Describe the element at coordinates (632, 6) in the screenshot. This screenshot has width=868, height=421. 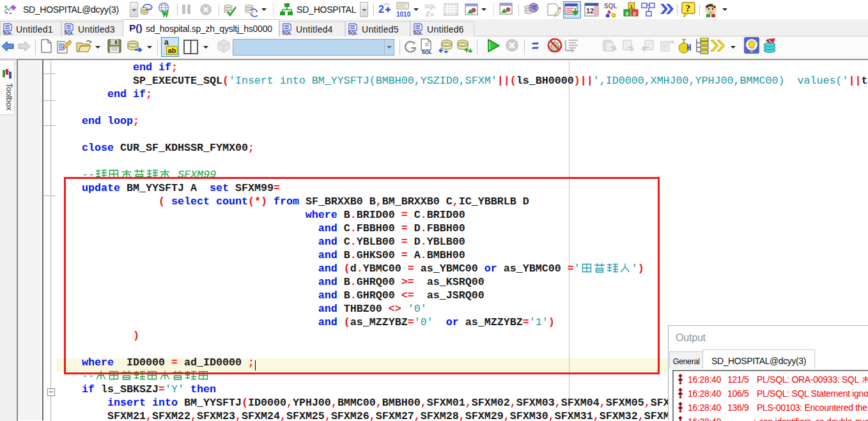
I see `svg-text: 1` at that location.